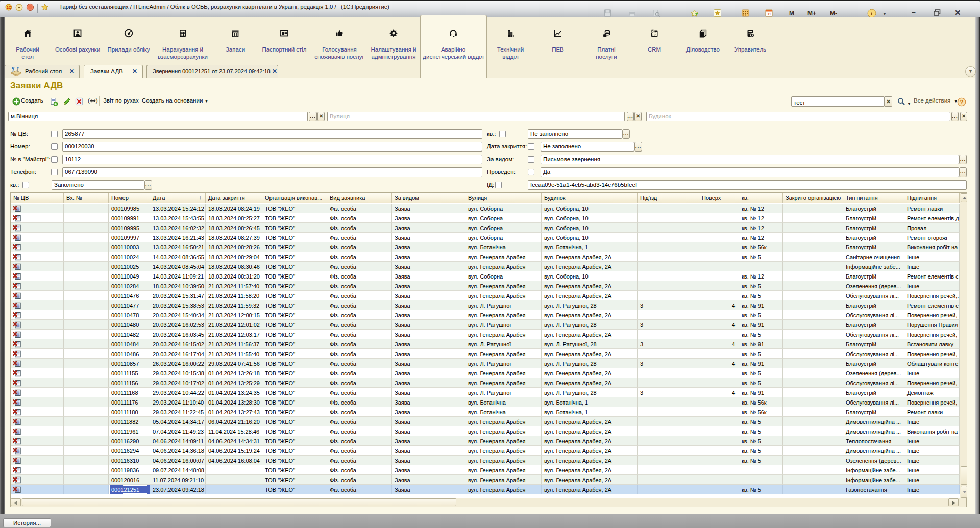 The width and height of the screenshot is (980, 528). What do you see at coordinates (872, 13) in the screenshot?
I see `svg-text: i` at bounding box center [872, 13].